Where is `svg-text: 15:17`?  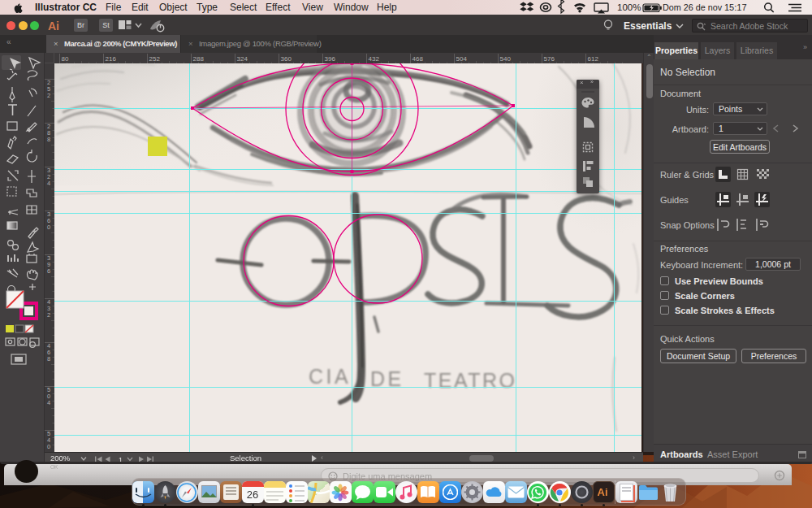
svg-text: 15:17 is located at coordinates (736, 7).